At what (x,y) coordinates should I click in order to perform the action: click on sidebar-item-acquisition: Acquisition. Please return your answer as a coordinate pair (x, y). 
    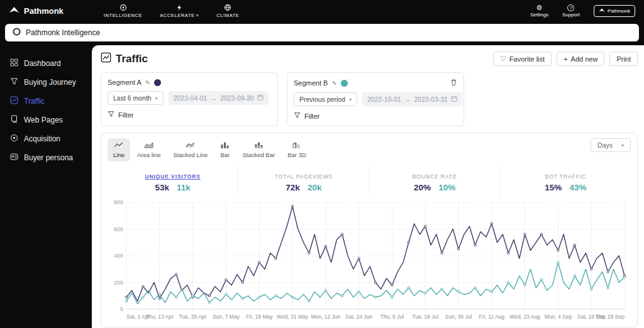
    Looking at the image, I should click on (46, 139).